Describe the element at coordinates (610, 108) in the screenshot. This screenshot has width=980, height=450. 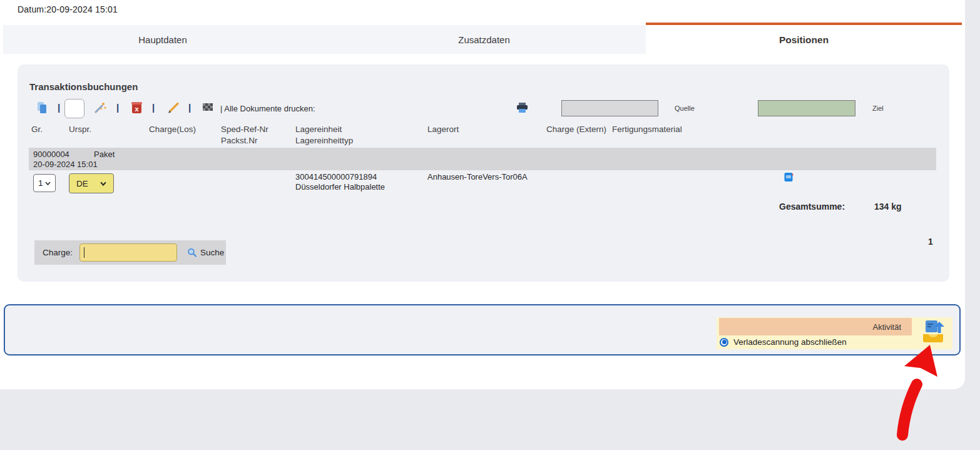
I see `quelle-input` at that location.